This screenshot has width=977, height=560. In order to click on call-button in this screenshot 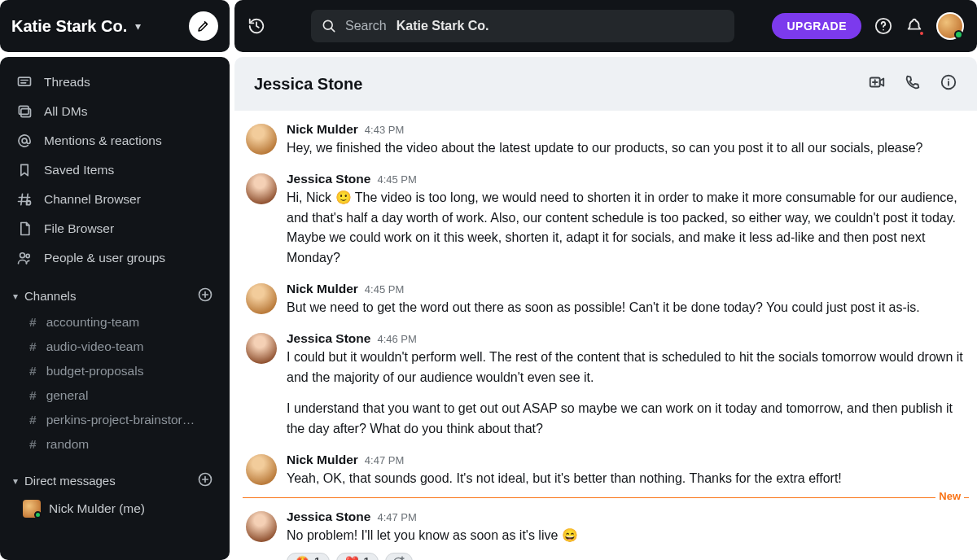, I will do `click(913, 84)`.